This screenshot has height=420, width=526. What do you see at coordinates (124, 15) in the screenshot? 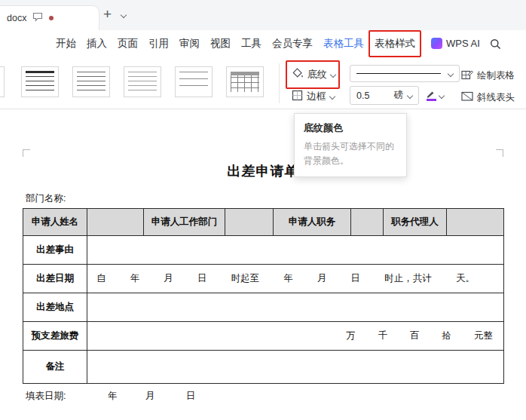
I see `tab-list-chevron-icon` at bounding box center [124, 15].